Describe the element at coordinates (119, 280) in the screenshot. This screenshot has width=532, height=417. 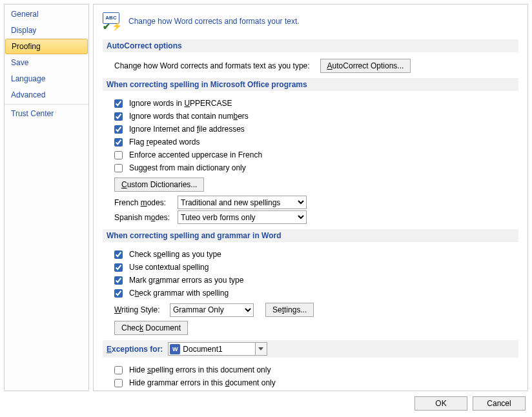
I see `checkbox-mark-grammar-type` at that location.